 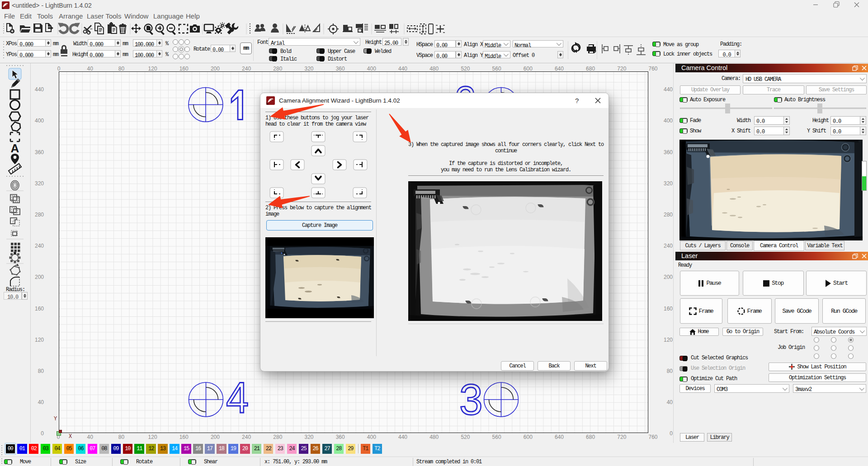 What do you see at coordinates (471, 400) in the screenshot?
I see `svg-text: 3` at bounding box center [471, 400].